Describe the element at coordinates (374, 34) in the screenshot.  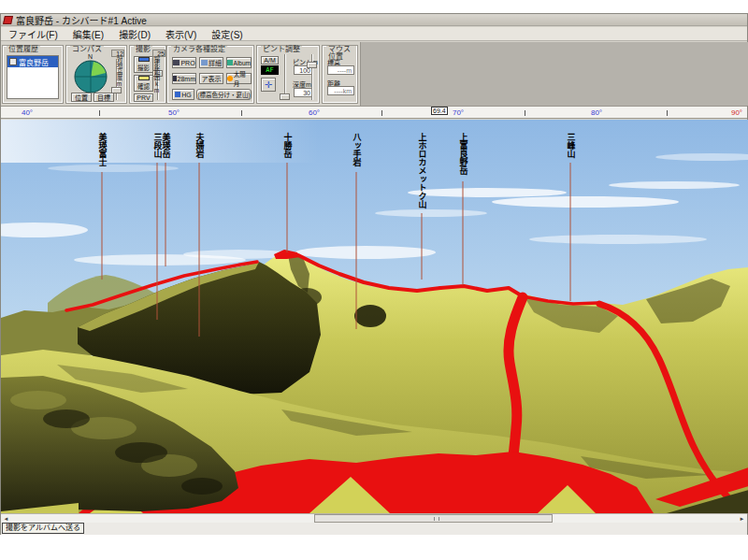
I see `menu-bar: ファイル(F) 編集(E) 撮影(D) 表示(V) 設定(S)` at that location.